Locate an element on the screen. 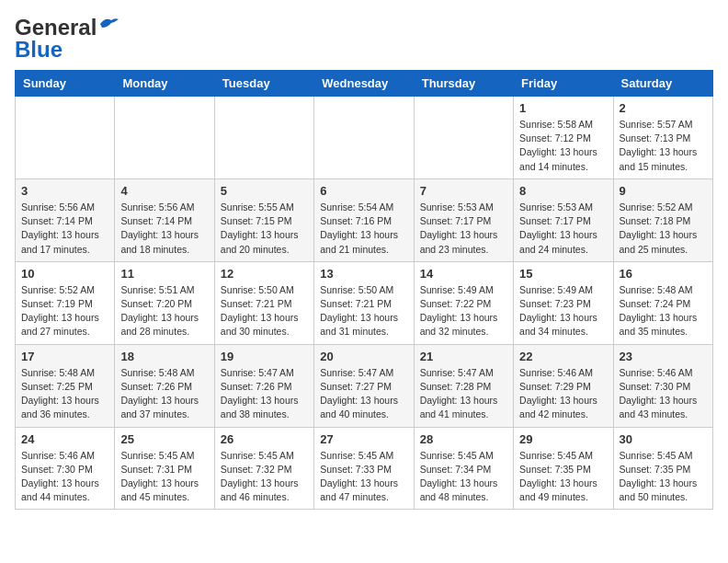 The width and height of the screenshot is (728, 563). calendar-cell: 19Sunrise: 5:47 AM Sunset: 7:26 PM Dayli… is located at coordinates (264, 385).